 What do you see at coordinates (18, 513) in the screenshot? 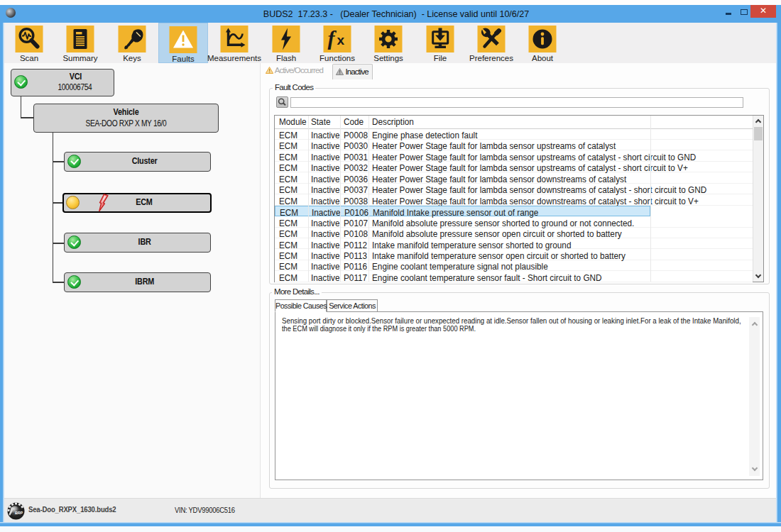
I see `svg-text: BRP` at bounding box center [18, 513].